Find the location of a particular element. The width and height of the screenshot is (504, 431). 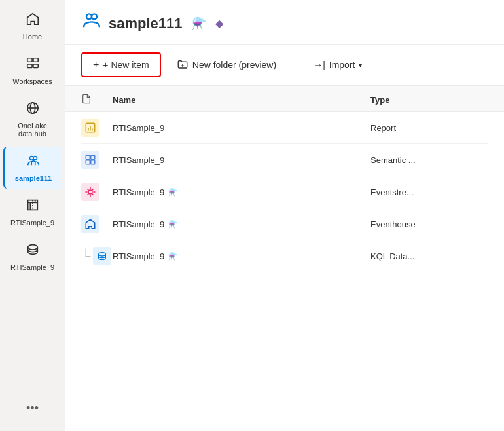

table-row: RTISample_9 Report is located at coordinates (285, 128).